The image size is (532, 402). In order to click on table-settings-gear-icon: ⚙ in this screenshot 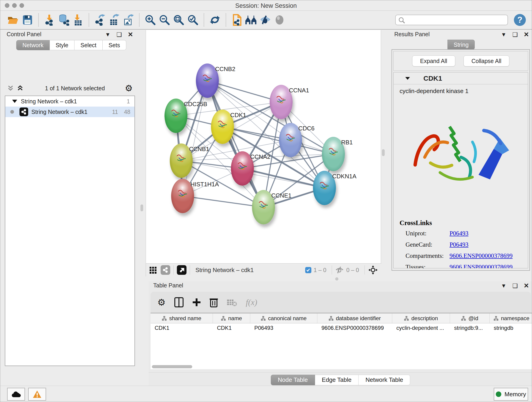, I will do `click(162, 302)`.